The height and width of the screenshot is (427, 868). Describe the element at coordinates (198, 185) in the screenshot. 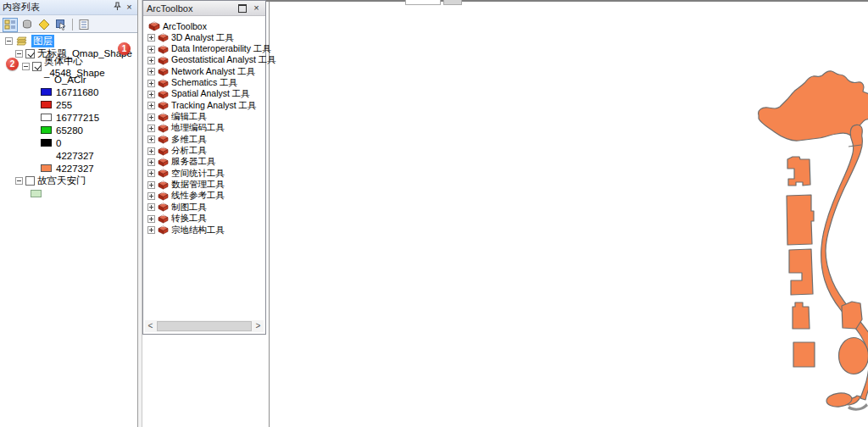

I see `toolbox-item-label: 数据管理工具` at that location.